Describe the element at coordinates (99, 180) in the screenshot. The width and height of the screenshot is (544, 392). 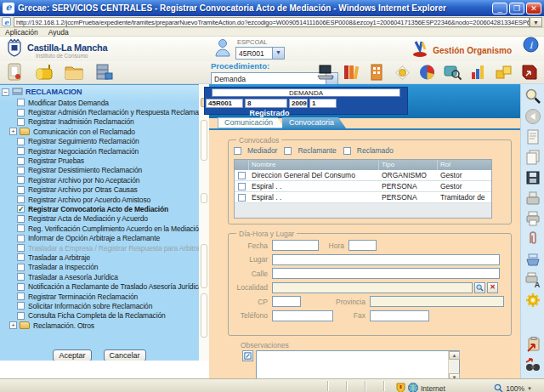
I see `tree-item: Registrar Archivo por No Aceptación` at that location.